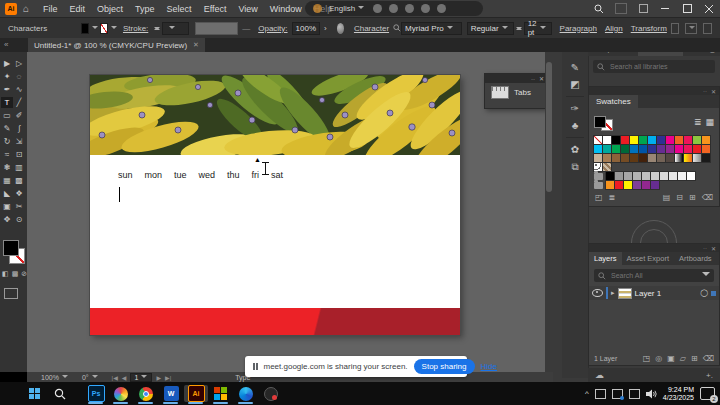  What do you see at coordinates (275, 115) in the screenshot?
I see `banana-photo` at bounding box center [275, 115].